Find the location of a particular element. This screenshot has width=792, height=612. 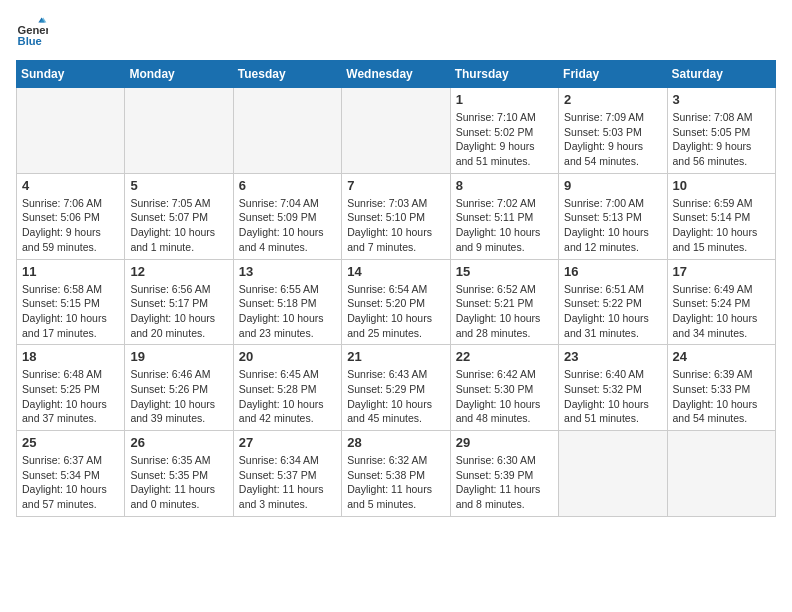

weekday-header-wednesday: Wednesday is located at coordinates (396, 74).